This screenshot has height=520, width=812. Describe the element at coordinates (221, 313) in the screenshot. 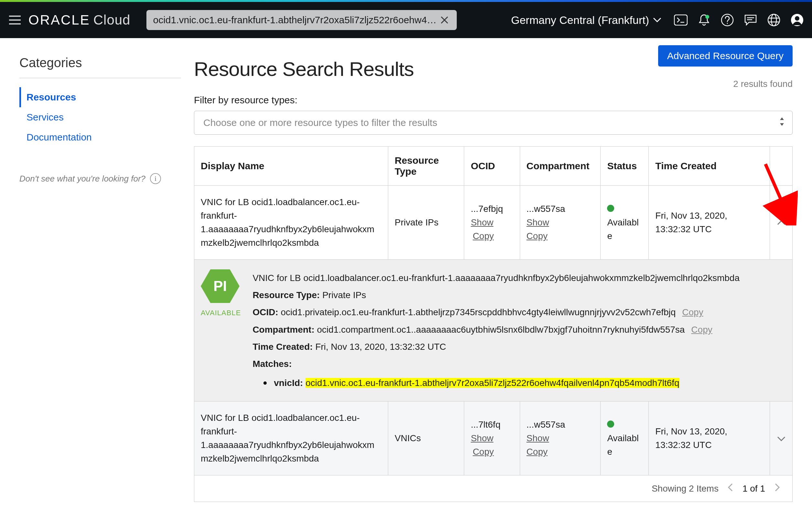

I see `badge-status: AVAILABLE` at that location.